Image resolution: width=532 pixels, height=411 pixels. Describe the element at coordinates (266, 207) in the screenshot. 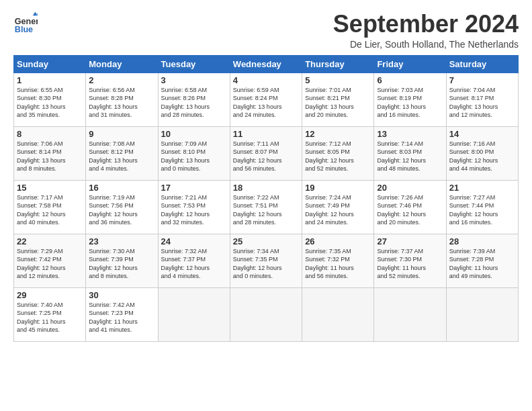

I see `day-cell: 18Sunrise: 7:22 AM Sunset: 7:51 PM Dayli…` at that location.